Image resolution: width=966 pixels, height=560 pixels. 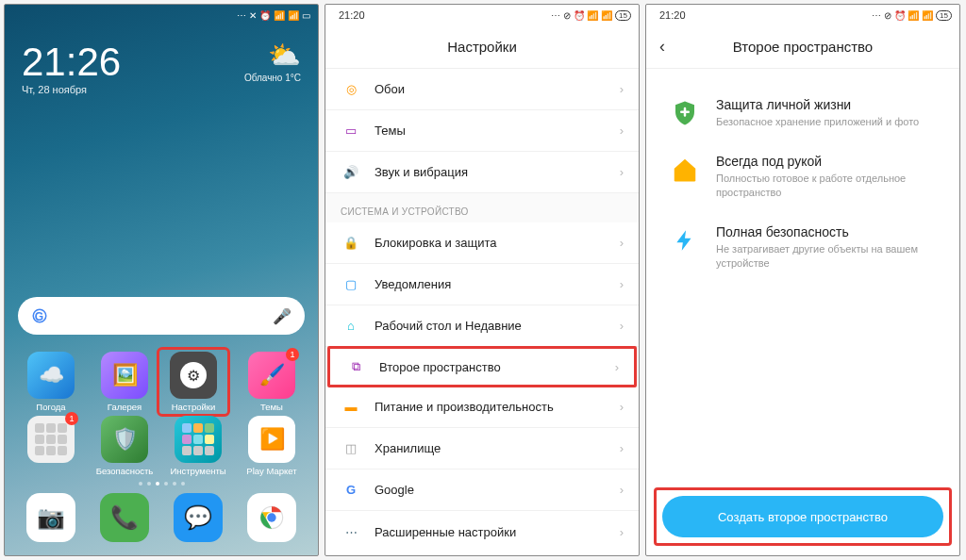 I want to click on sound-icon: 🔊, so click(x=351, y=172).